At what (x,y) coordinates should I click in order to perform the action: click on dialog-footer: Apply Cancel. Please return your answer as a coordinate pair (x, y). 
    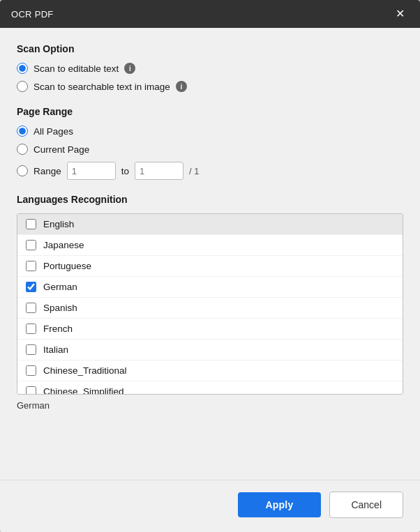
    Looking at the image, I should click on (210, 506).